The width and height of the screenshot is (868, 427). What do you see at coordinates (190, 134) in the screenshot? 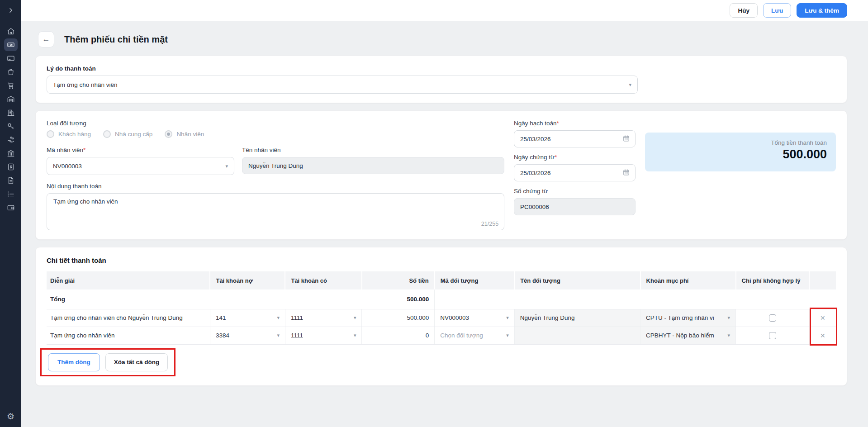
I see `radio-label: Nhân viên` at bounding box center [190, 134].